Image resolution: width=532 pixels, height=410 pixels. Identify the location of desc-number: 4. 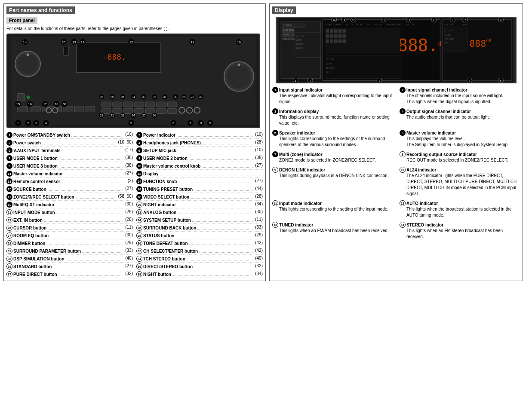
(403, 111).